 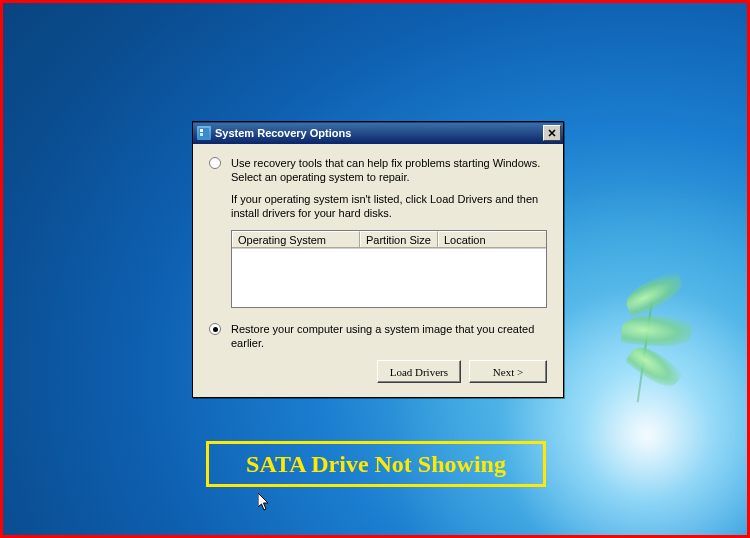 I want to click on close-button, so click(x=552, y=133).